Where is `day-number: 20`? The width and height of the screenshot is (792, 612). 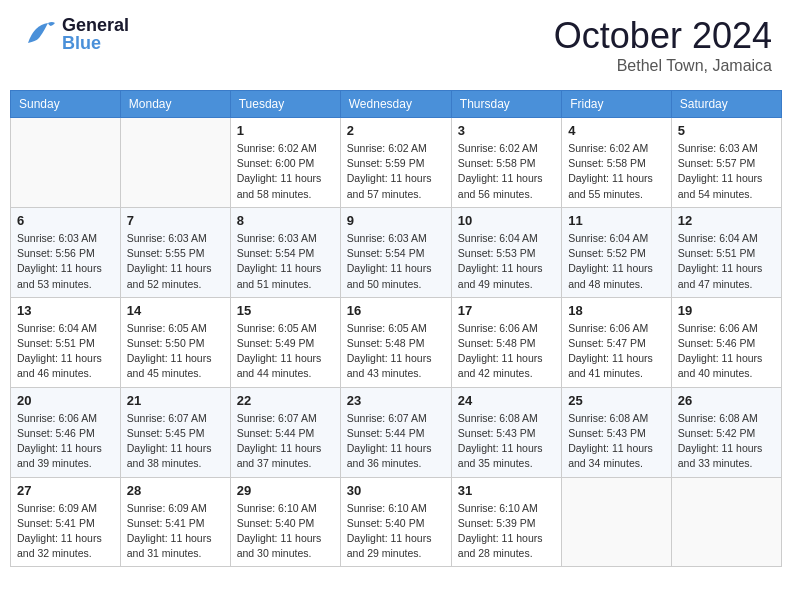 day-number: 20 is located at coordinates (66, 400).